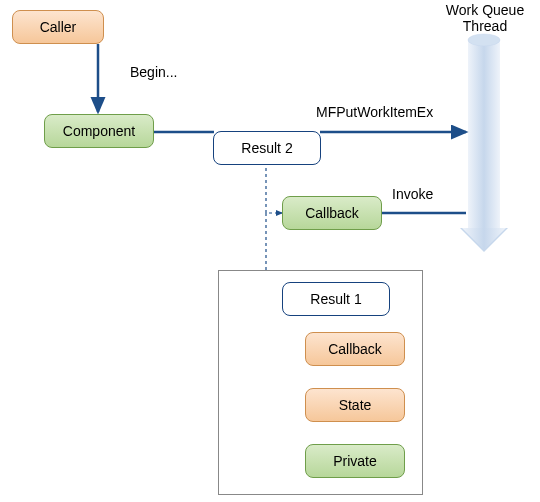 This screenshot has width=540, height=502. Describe the element at coordinates (58, 27) in the screenshot. I see `node-caller: Caller` at that location.